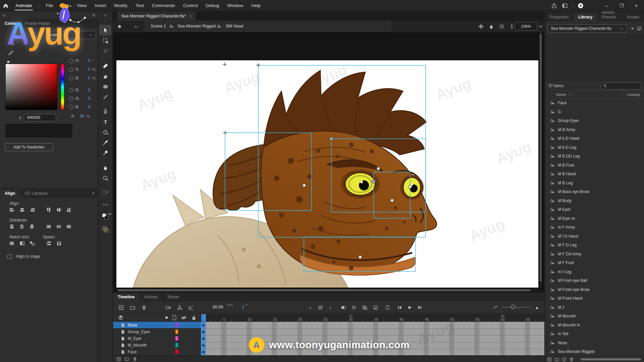 The image size is (644, 362). Describe the element at coordinates (387, 307) in the screenshot. I see `loop-icon` at that location.